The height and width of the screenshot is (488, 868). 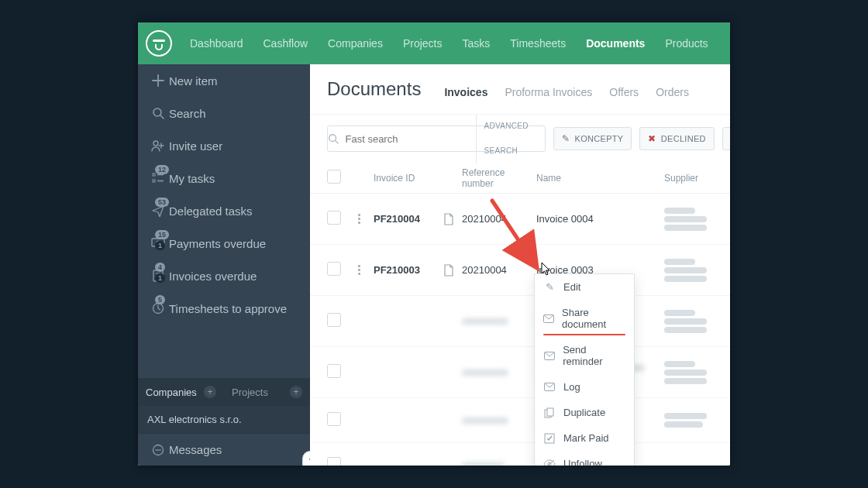 What do you see at coordinates (520, 270) in the screenshot?
I see `table-row: PF210003 20210004 Invoice 0003` at bounding box center [520, 270].